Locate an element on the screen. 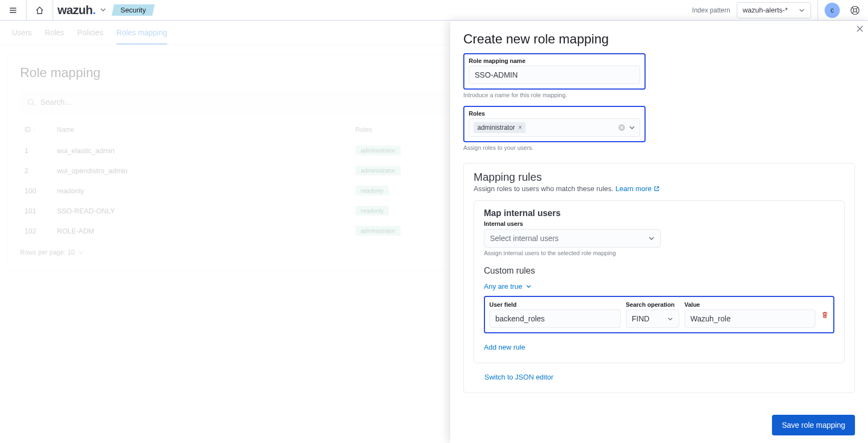 The width and height of the screenshot is (868, 443). save-role-mapping-button: Save role mapping is located at coordinates (814, 425).